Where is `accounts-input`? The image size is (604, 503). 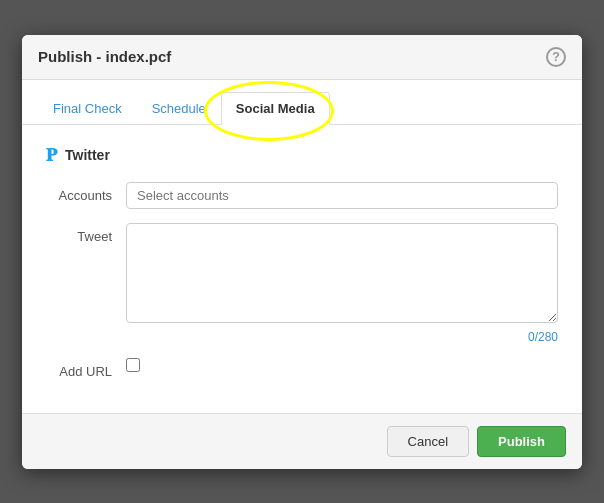
accounts-input is located at coordinates (342, 196).